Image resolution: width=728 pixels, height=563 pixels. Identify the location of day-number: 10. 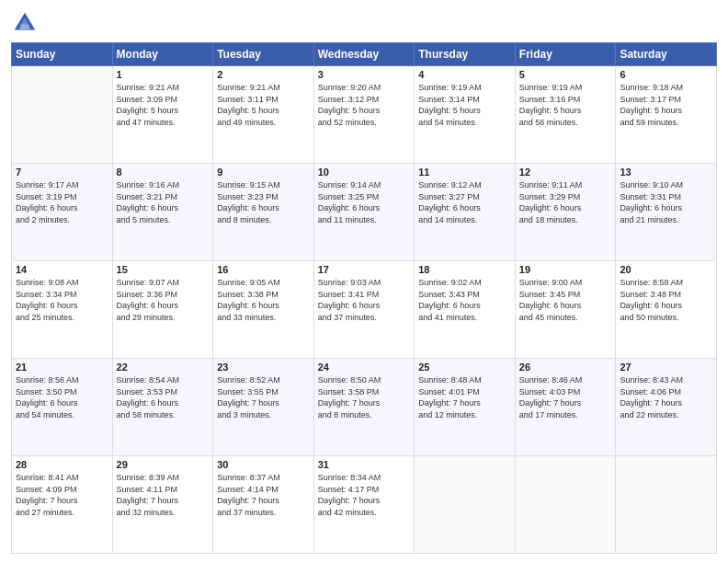
(364, 172).